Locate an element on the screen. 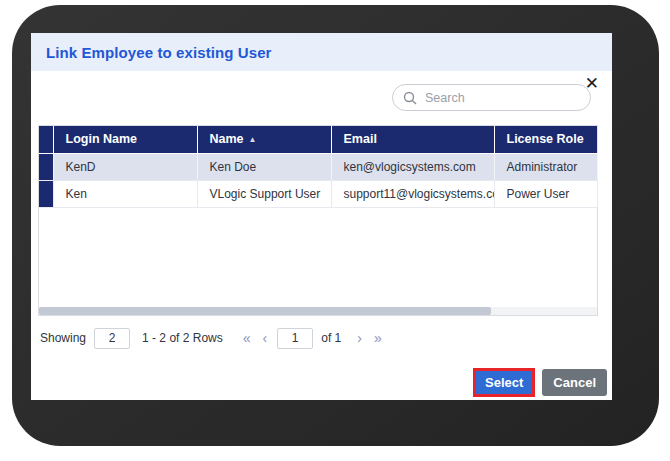  users-table: Login Name Name▲ Email License Role KenD… is located at coordinates (318, 167).